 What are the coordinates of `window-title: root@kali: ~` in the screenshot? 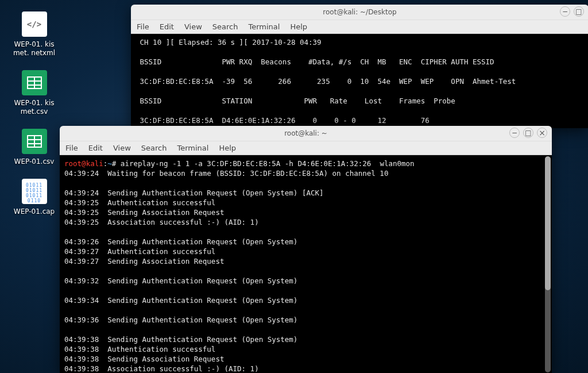 It's located at (305, 133).